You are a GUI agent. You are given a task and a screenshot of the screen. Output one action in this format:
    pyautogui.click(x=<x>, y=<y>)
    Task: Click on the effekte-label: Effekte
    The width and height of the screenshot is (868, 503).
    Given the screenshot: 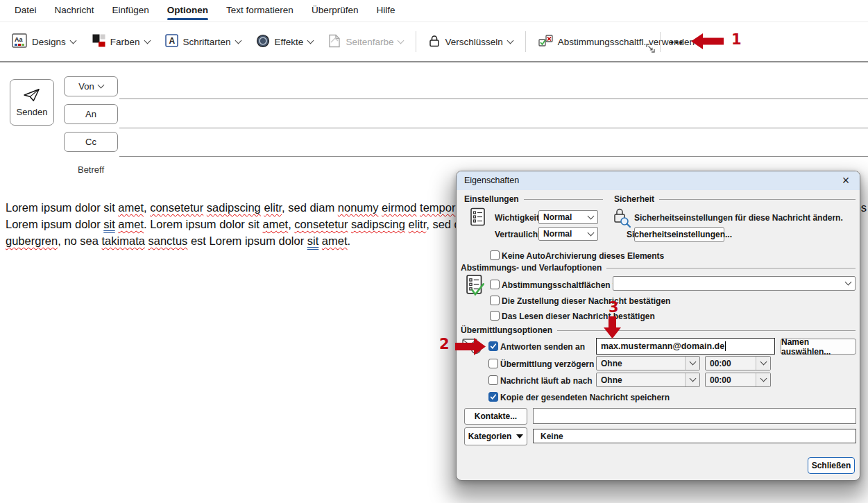 What is the action you would take?
    pyautogui.click(x=289, y=42)
    